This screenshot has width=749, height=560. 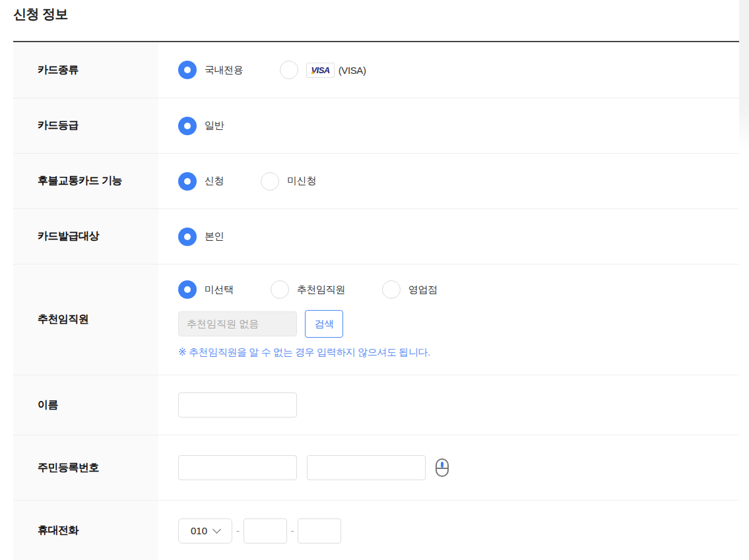 I want to click on radio-label-self: 본인, so click(x=214, y=236).